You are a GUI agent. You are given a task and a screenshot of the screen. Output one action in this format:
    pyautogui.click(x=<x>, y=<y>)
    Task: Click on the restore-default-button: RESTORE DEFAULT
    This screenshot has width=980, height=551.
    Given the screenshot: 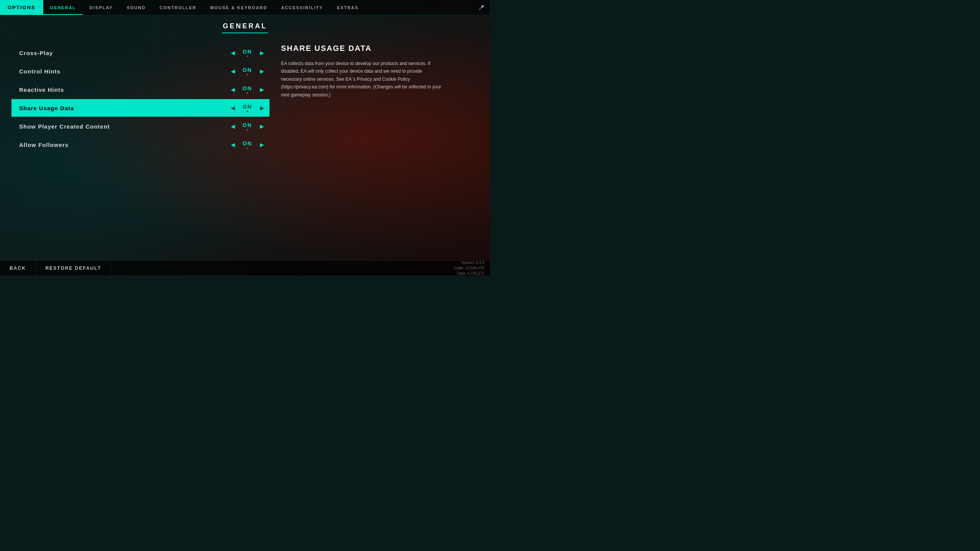 What is the action you would take?
    pyautogui.click(x=74, y=268)
    